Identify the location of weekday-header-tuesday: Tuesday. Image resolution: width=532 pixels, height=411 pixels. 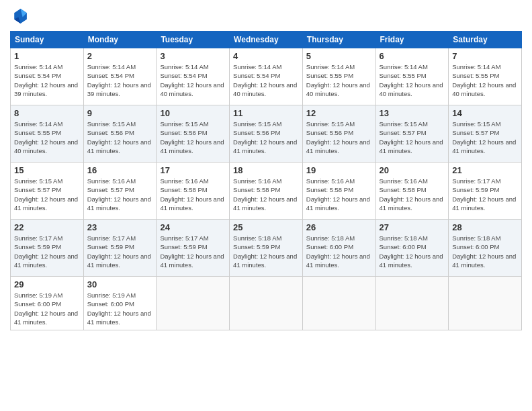
(193, 40).